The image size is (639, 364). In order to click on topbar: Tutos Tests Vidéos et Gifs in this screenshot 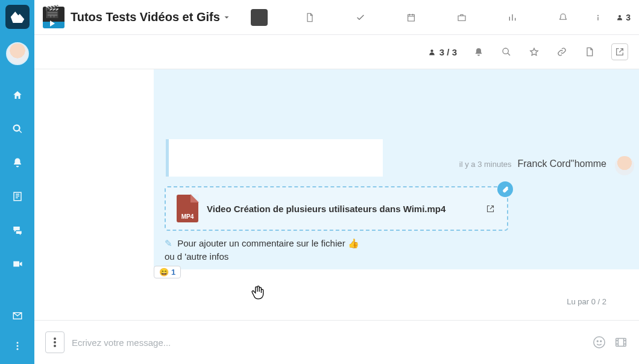, I will do `click(336, 17)`.